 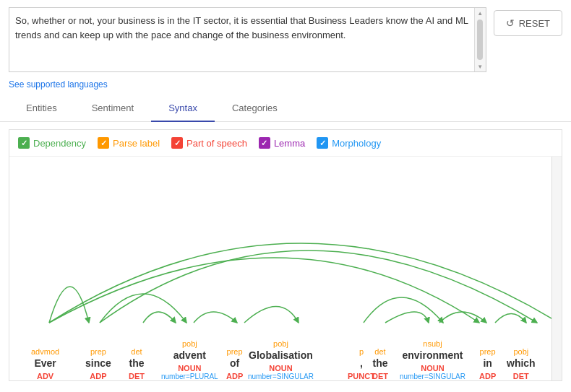 I want to click on word-in: in, so click(x=487, y=363).